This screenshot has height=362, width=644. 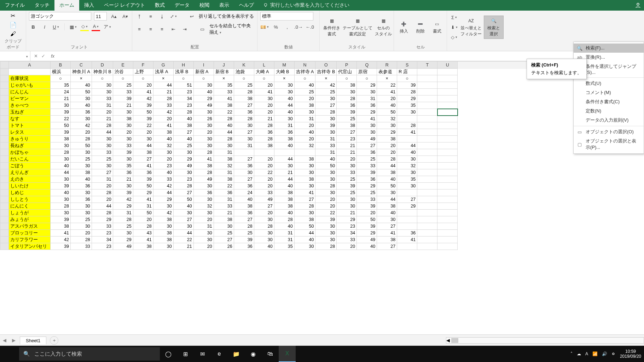 What do you see at coordinates (298, 27) in the screenshot?
I see `increase-decimal-icon: .0→` at bounding box center [298, 27].